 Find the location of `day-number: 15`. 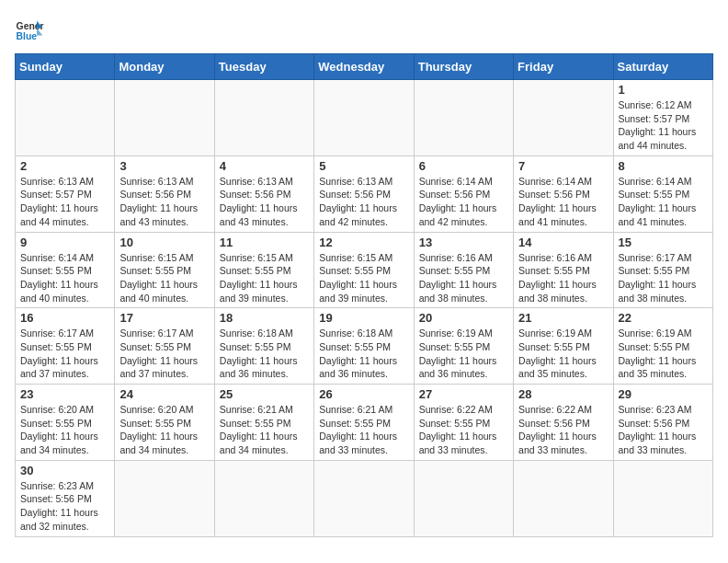

day-number: 15 is located at coordinates (664, 243).